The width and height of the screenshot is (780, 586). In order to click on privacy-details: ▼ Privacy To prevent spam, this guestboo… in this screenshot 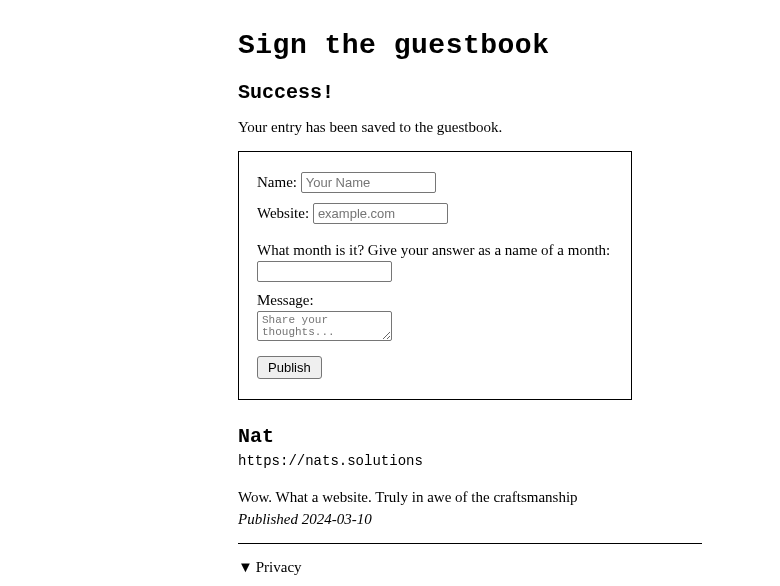, I will do `click(470, 572)`.